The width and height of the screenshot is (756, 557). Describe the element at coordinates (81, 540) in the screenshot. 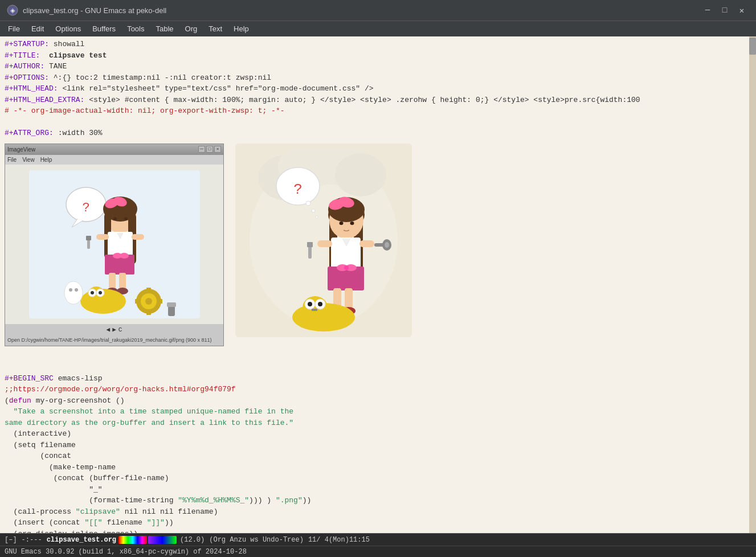

I see `status-filename: clipsave_test.org` at that location.